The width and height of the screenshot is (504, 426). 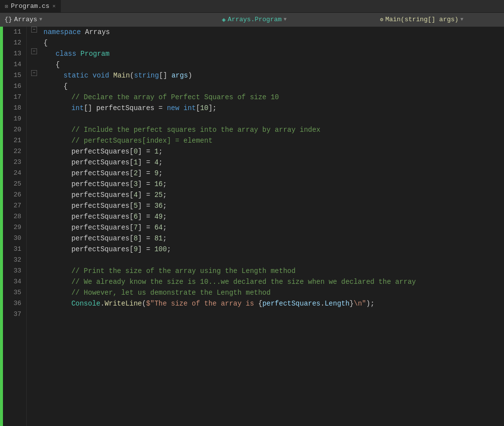 I want to click on nav-bar: {} Arrays ▼ ◈ Arrays.Program ▼ ⚙ Main(st…, so click(x=252, y=20).